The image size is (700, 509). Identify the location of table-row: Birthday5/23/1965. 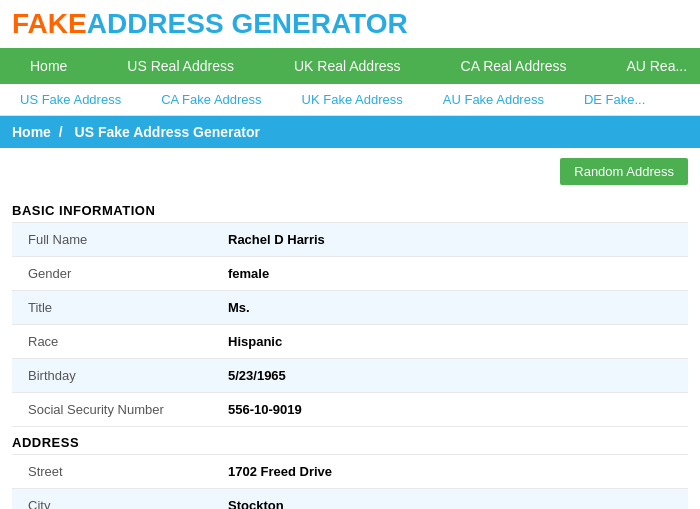
(350, 376).